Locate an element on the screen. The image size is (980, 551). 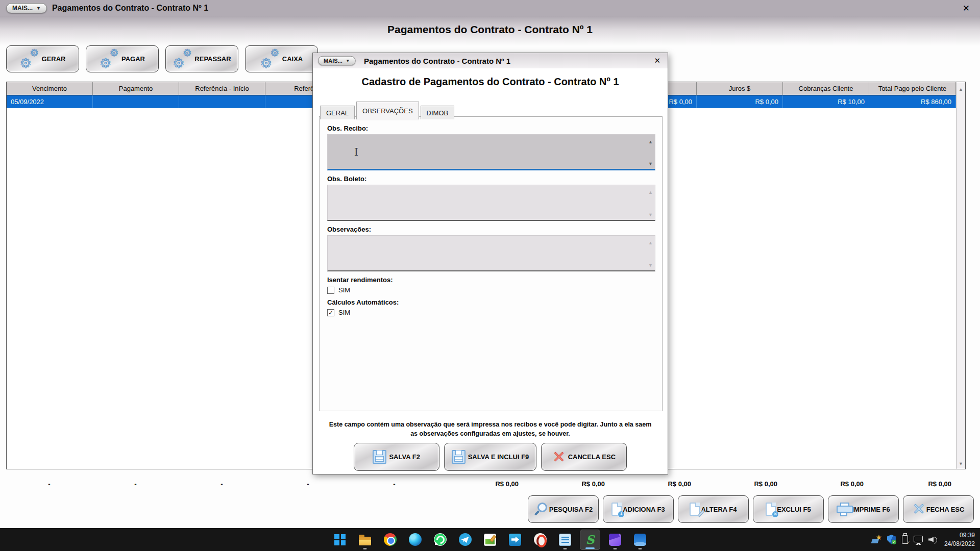
gerar-label: GERAR is located at coordinates (54, 59).